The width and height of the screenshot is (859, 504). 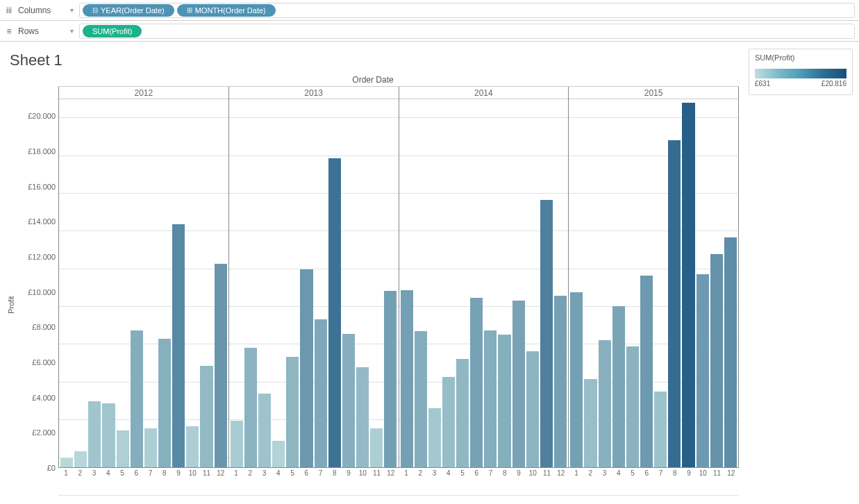 What do you see at coordinates (399, 496) in the screenshot?
I see `gridline` at bounding box center [399, 496].